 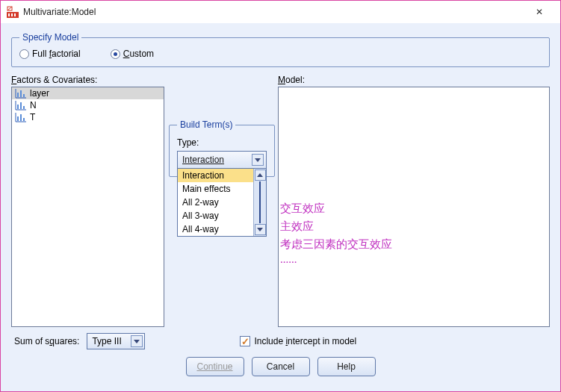 What do you see at coordinates (88, 105) in the screenshot?
I see `list-item: N` at bounding box center [88, 105].